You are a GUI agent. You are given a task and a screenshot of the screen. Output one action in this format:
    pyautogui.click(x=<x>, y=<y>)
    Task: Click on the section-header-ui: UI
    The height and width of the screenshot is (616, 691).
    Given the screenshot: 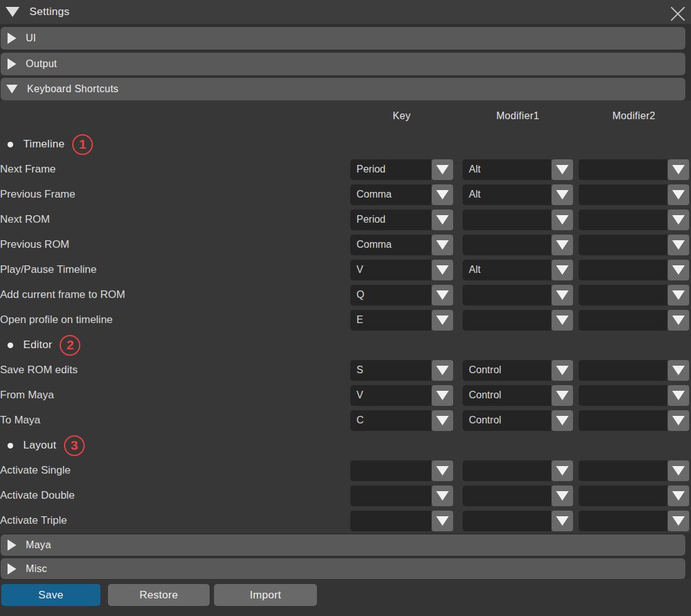 What is the action you would take?
    pyautogui.click(x=343, y=38)
    